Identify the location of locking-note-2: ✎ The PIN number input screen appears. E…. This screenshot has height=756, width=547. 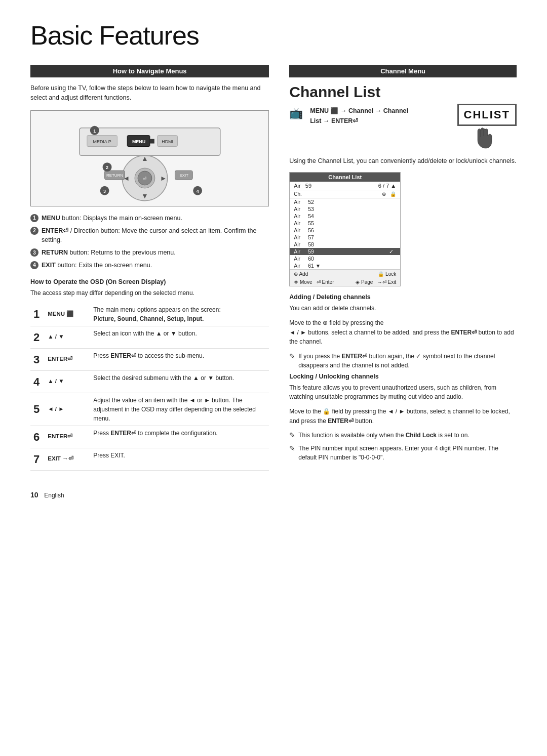
(403, 453).